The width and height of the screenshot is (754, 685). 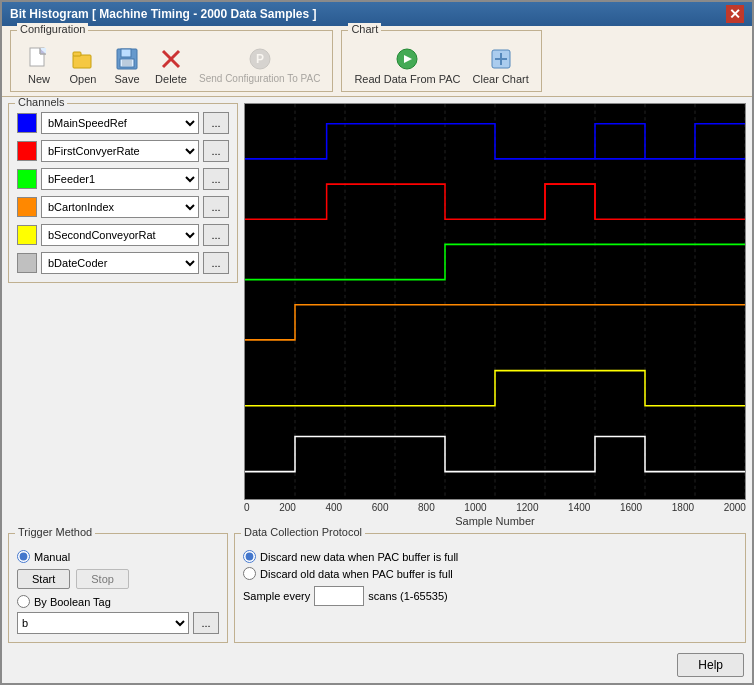 I want to click on open-icon, so click(x=83, y=59).